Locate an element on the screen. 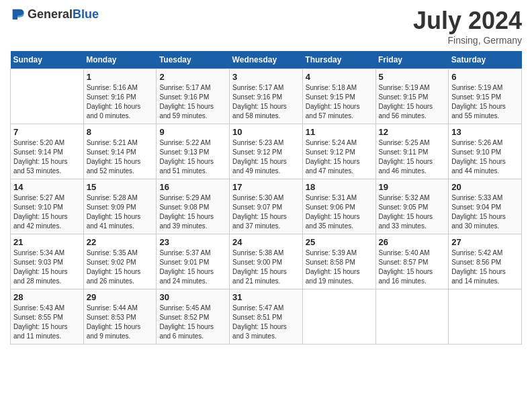  header-sunday: Sunday is located at coordinates (47, 60).